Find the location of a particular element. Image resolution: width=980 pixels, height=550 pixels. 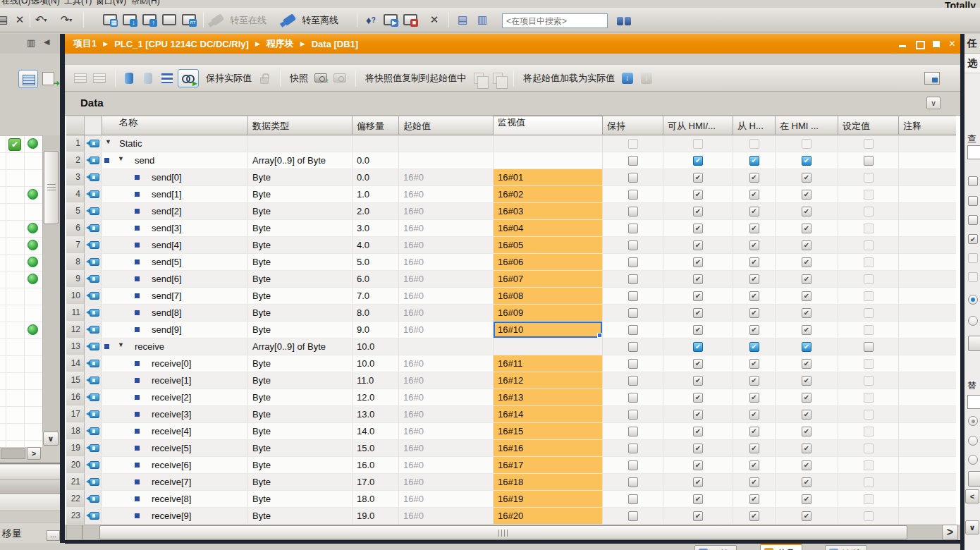

header-hmi-visible: 在 HMI ... is located at coordinates (807, 126).